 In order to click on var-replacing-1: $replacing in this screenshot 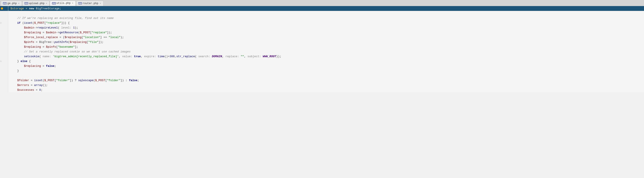, I will do `click(32, 33)`.